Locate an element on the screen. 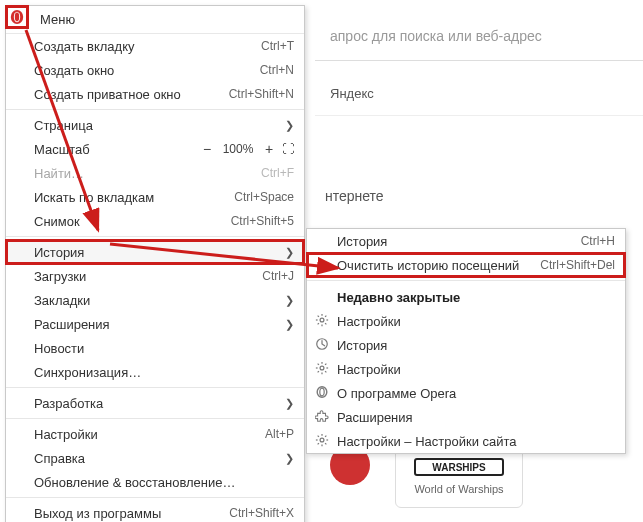 This screenshot has height=522, width=643. submenu-item-clear-history: Очистить историю посещений Ctrl+Shift+De… is located at coordinates (466, 265).